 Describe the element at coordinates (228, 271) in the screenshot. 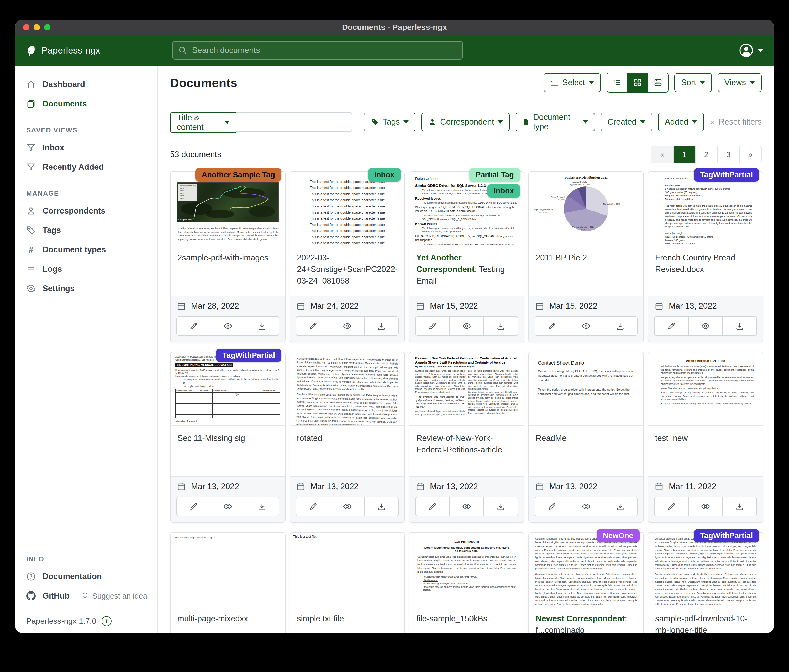

I see `document-title: 2sample-pdf-with-images` at that location.